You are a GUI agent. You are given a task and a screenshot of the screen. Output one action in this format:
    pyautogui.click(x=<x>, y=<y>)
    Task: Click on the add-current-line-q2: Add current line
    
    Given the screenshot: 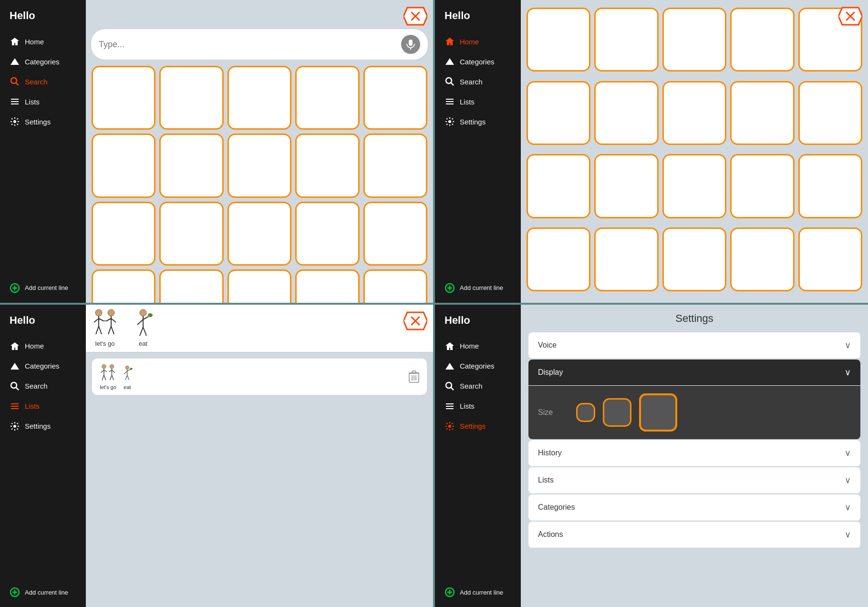 What is the action you would take?
    pyautogui.click(x=478, y=290)
    